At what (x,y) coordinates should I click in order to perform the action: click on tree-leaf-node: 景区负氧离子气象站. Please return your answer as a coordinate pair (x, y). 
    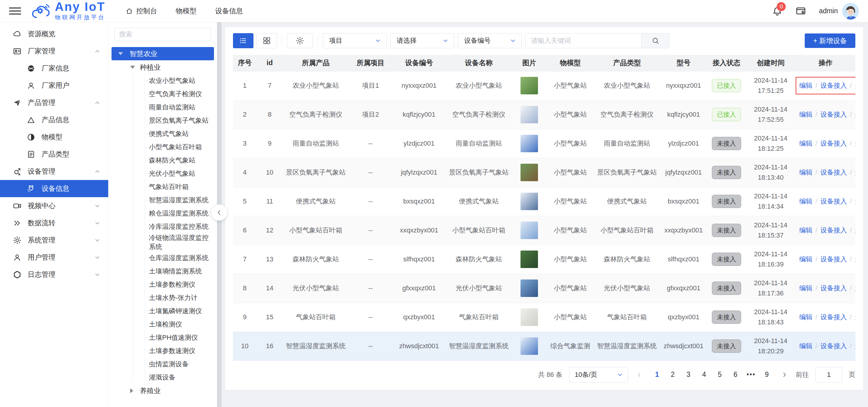
    Looking at the image, I should click on (163, 121).